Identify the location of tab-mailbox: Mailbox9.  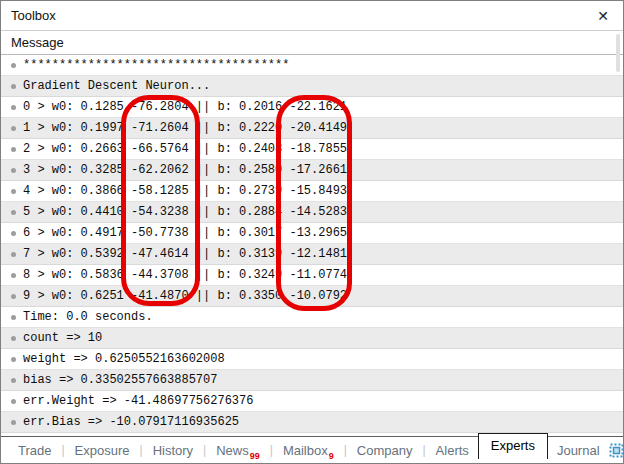
(308, 450).